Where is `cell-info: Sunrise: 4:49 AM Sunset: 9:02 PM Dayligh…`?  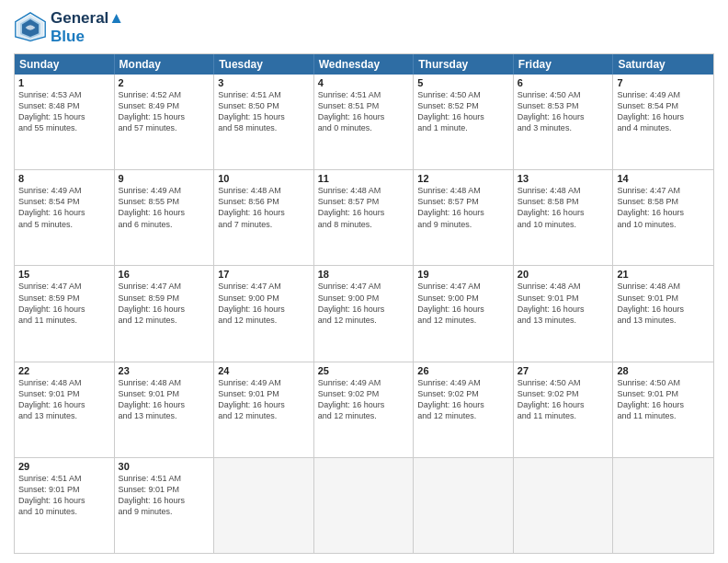 cell-info: Sunrise: 4:49 AM Sunset: 9:02 PM Dayligh… is located at coordinates (463, 399).